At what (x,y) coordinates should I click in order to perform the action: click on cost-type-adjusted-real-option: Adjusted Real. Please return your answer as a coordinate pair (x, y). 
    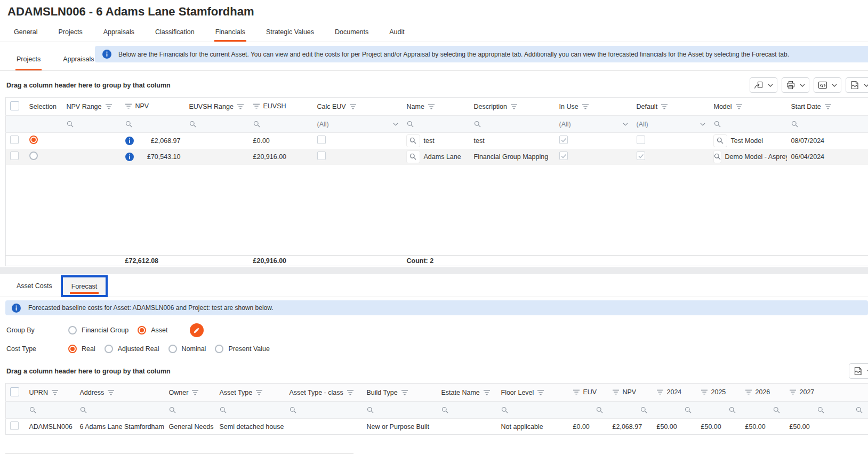
    Looking at the image, I should click on (132, 349).